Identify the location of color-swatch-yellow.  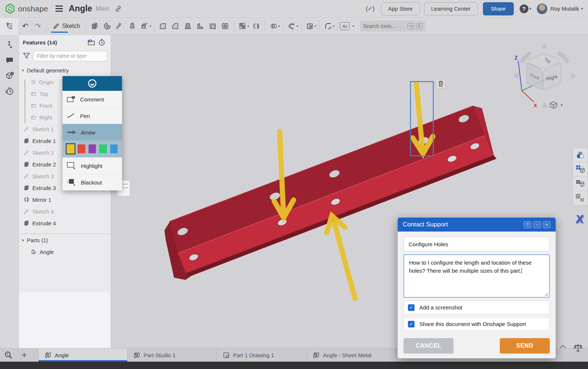
(71, 149).